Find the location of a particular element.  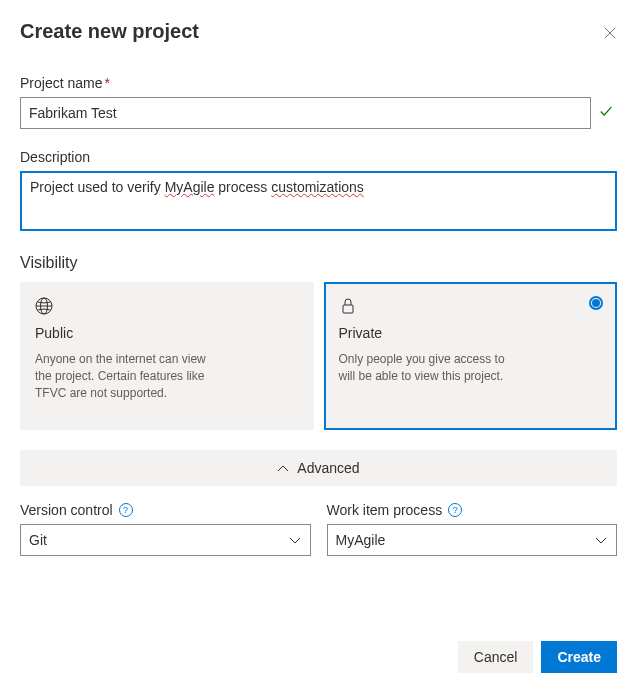

required-asterisk: * is located at coordinates (106, 83).